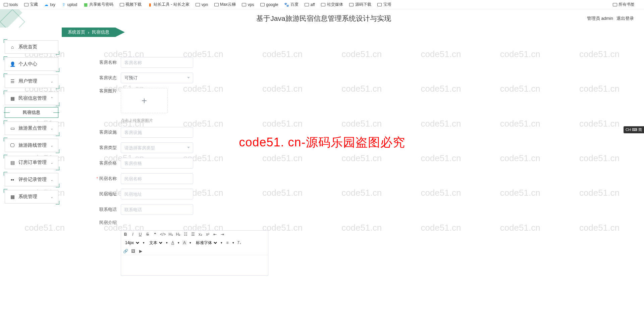 The image size is (644, 323). What do you see at coordinates (89, 32) in the screenshot?
I see `breadcrumb: 系统首页 › 民宿信息` at bounding box center [89, 32].